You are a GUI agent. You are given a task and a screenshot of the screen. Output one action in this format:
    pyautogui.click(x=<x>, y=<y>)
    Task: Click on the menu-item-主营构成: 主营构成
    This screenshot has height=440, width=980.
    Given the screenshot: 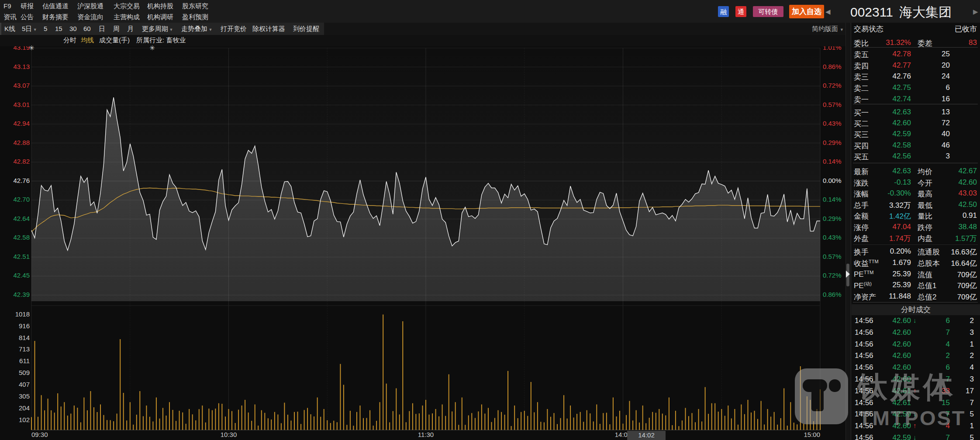 What is the action you would take?
    pyautogui.click(x=127, y=17)
    